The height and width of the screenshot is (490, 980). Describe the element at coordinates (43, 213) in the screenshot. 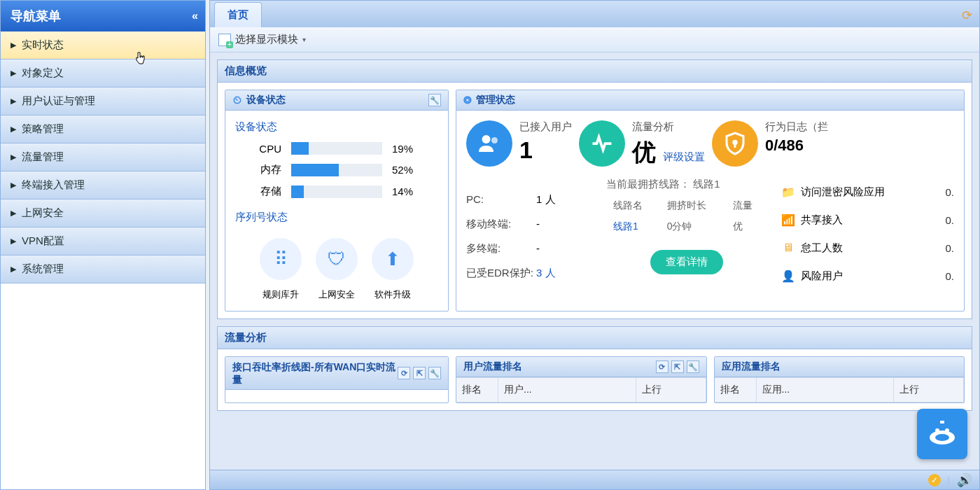

I see `nav-label: 上网安全` at that location.